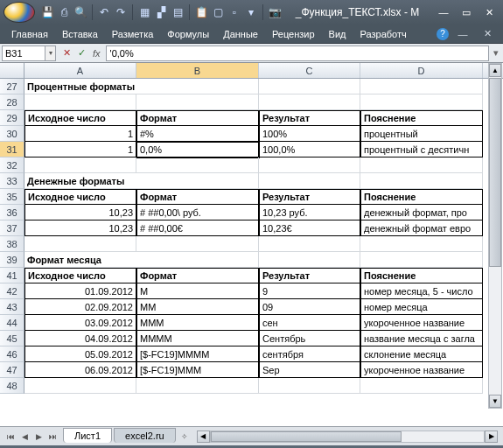  Describe the element at coordinates (198, 339) in the screenshot. I see `cell: ММММ` at that location.